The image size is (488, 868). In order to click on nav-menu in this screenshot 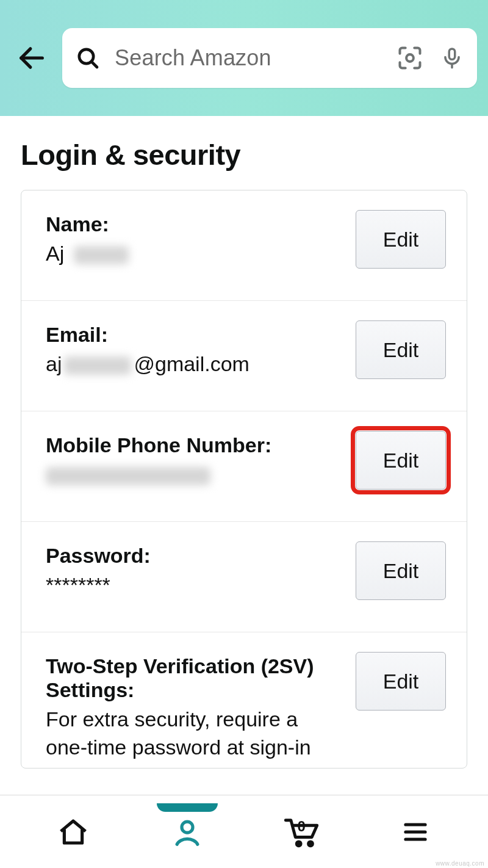, I will do `click(415, 832)`.